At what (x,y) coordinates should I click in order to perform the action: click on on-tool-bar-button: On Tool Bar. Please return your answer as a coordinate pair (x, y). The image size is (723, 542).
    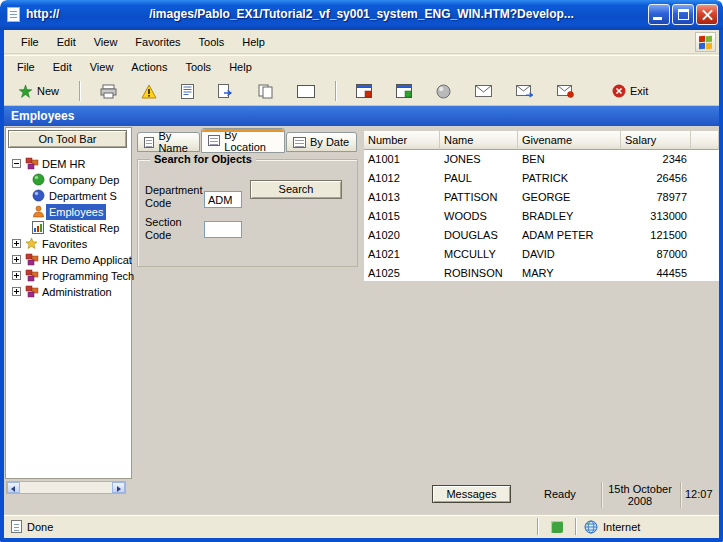
    Looking at the image, I should click on (68, 139).